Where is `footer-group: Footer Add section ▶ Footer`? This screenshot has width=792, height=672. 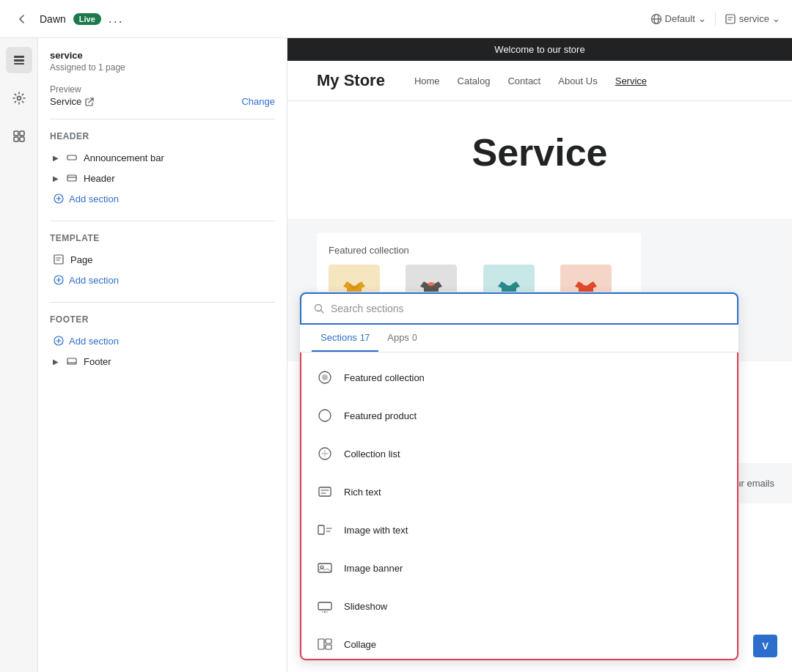
footer-group: Footer Add section ▶ Footer is located at coordinates (163, 343).